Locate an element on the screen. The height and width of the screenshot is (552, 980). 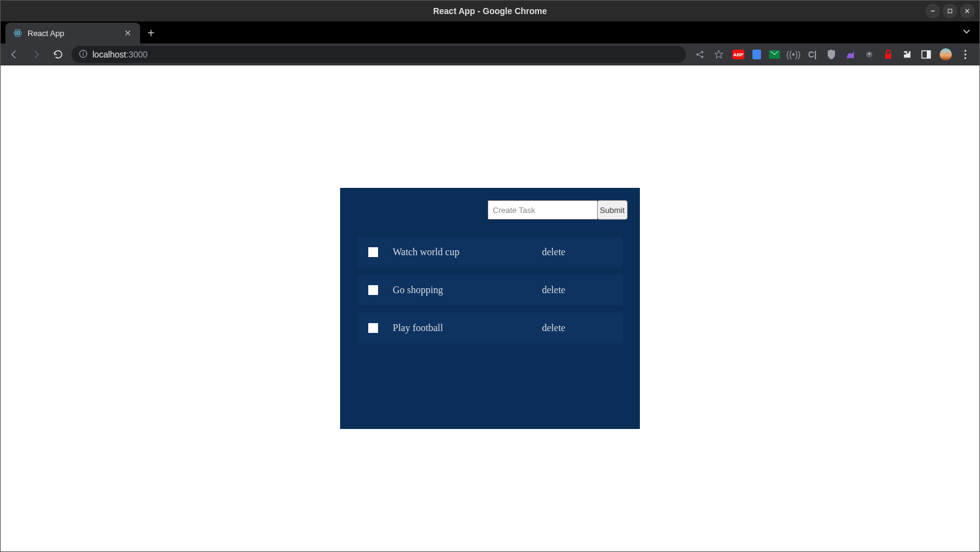
toolbar-actions: ABP ((•)) C| is located at coordinates (833, 54).